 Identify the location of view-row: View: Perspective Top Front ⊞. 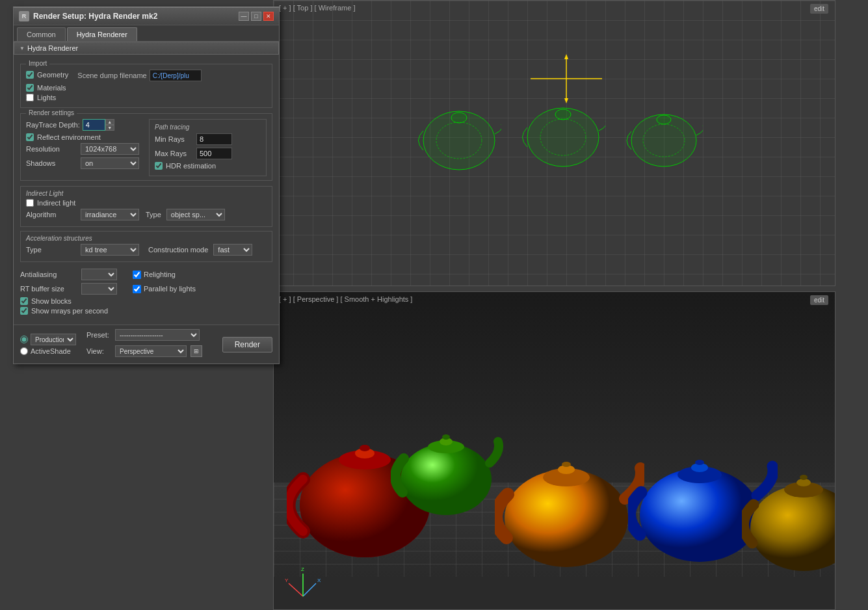
(144, 351).